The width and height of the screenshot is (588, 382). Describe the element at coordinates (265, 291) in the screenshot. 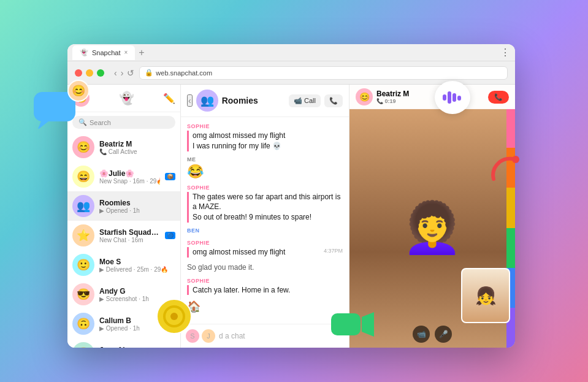

I see `message-bubble: Catch ya later. Home in a few.` at that location.